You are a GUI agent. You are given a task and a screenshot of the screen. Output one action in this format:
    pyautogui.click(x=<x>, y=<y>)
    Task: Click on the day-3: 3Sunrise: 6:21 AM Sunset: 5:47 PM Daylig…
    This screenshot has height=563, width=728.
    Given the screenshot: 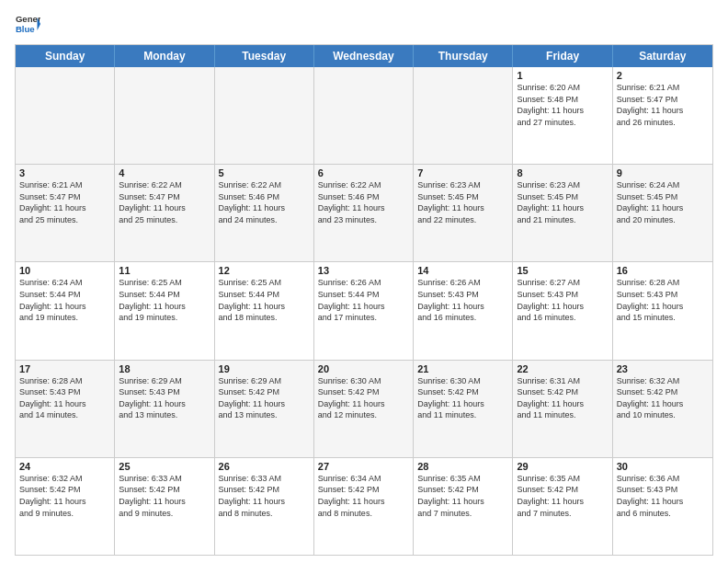 What is the action you would take?
    pyautogui.click(x=65, y=213)
    